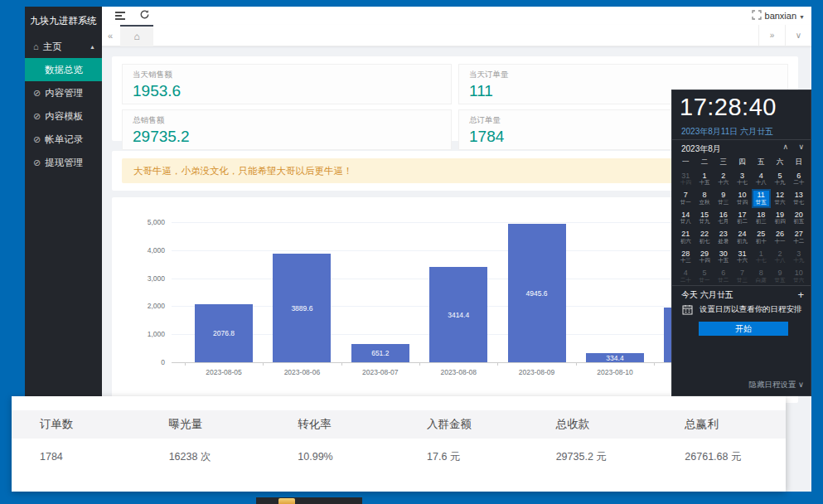 The width and height of the screenshot is (823, 504). I want to click on day-lunar-label: 十五, so click(704, 182).